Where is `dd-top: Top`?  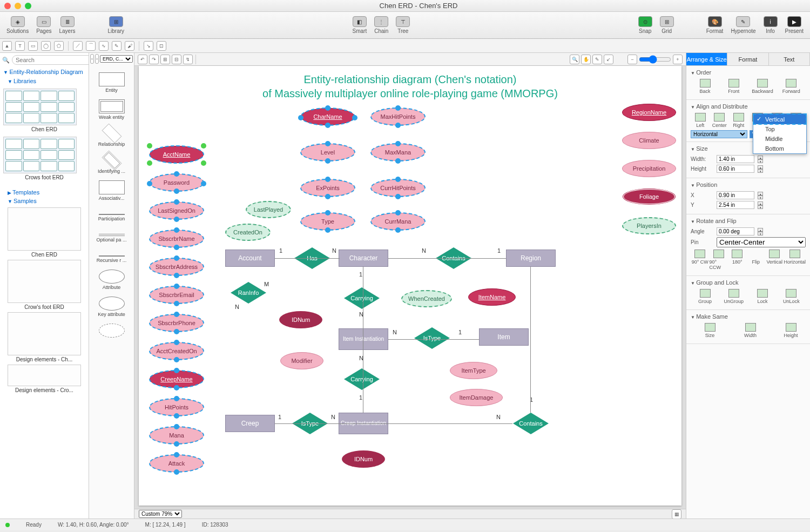 dd-top: Top is located at coordinates (780, 129).